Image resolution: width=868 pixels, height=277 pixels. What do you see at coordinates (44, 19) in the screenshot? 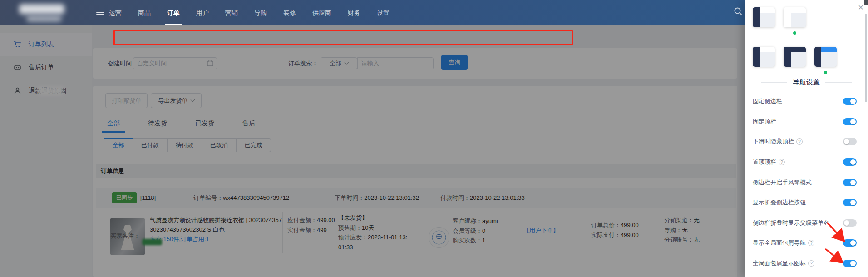
I see `logo-blurred-line2` at bounding box center [44, 19].